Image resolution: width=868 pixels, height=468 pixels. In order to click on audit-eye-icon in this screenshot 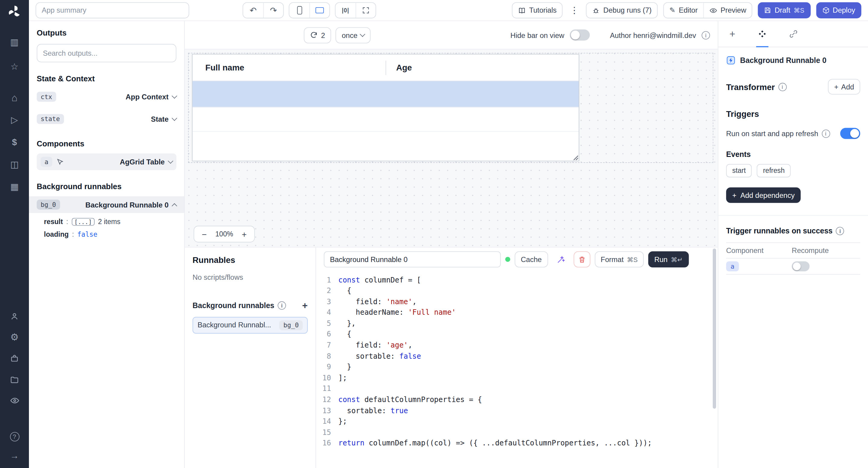, I will do `click(14, 401)`.